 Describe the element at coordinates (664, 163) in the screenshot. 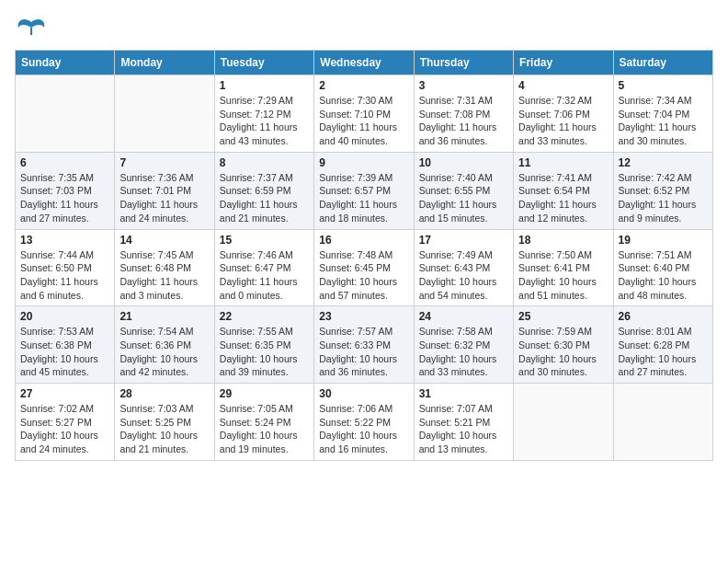

I see `day-number: 12` at that location.